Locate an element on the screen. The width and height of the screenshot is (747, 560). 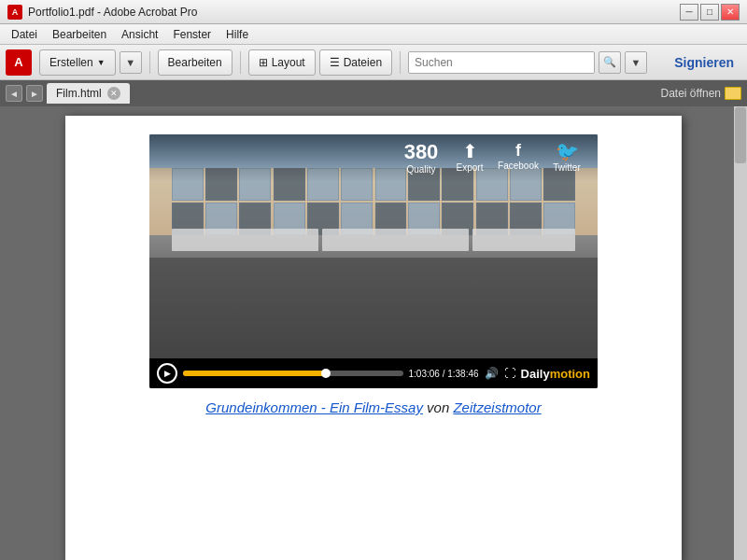
bearbeiten-button: Bearbeiten is located at coordinates (195, 63).